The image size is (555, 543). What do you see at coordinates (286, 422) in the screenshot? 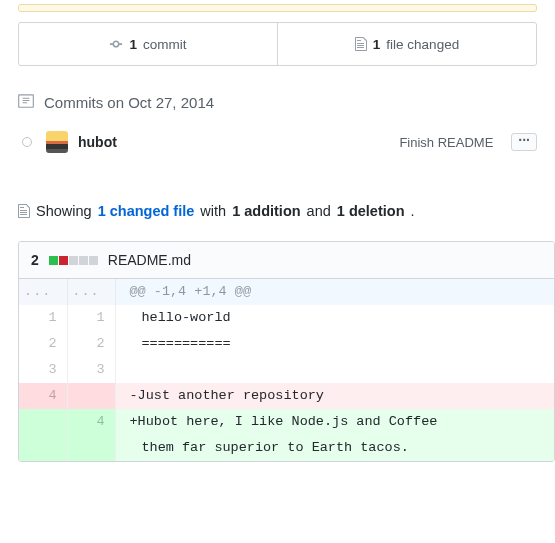
I see `diff-line-add: 4 +Hubot here, I like Node.js and Coffee` at bounding box center [286, 422].